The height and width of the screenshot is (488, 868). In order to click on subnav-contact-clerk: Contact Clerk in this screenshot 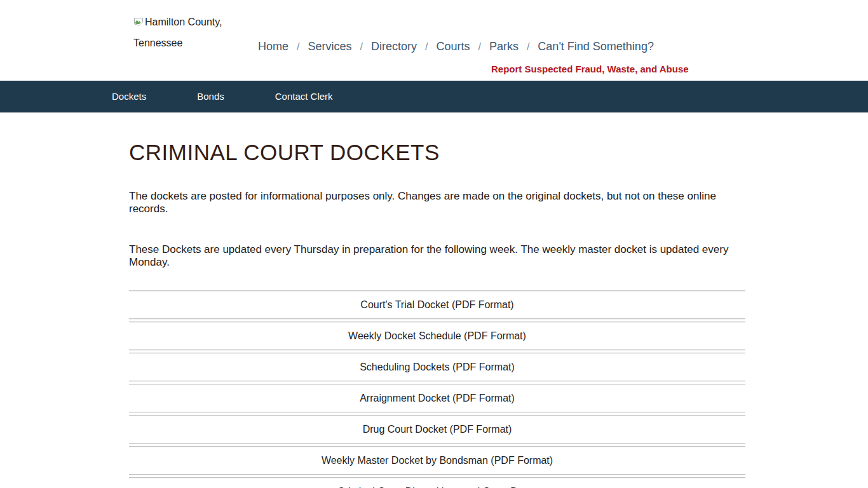, I will do `click(304, 97)`.